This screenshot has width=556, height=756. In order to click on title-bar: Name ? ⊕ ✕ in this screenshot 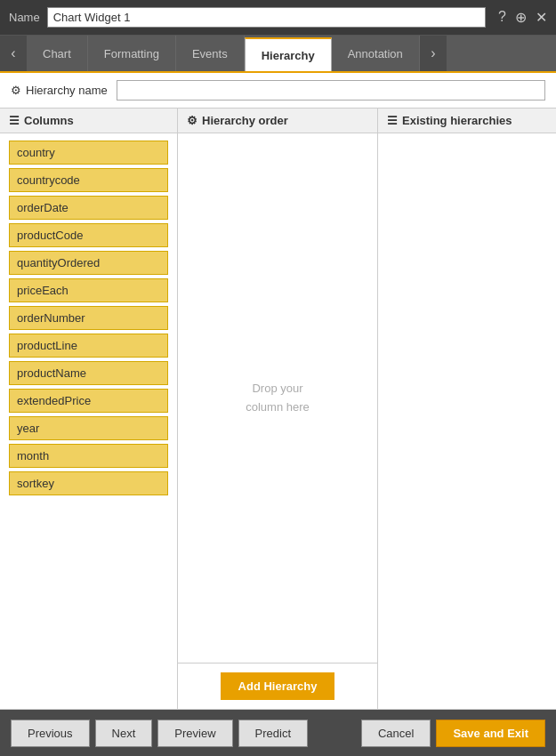, I will do `click(278, 18)`.